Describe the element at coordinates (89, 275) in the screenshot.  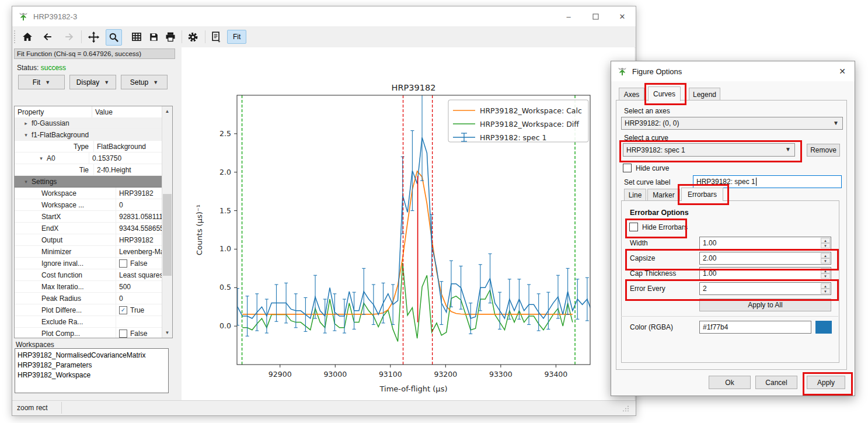
I see `property-row: Cost functionLeast squares` at that location.